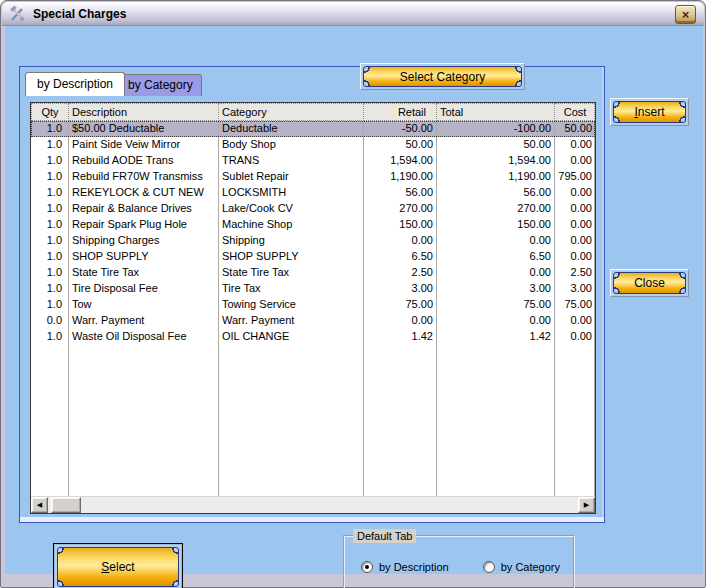  What do you see at coordinates (144, 289) in the screenshot?
I see `table-cell: Tire Disposal Fee` at bounding box center [144, 289].